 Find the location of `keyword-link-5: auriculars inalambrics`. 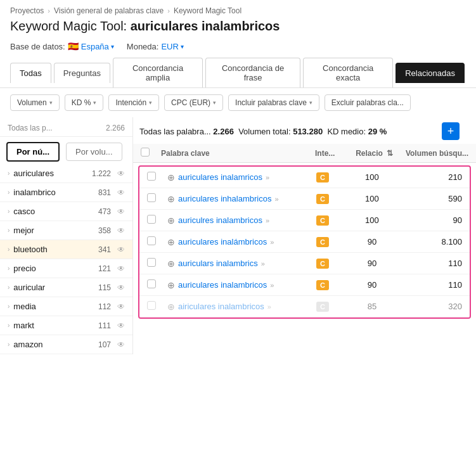

keyword-link-5: auriculars inalambrics is located at coordinates (218, 264).